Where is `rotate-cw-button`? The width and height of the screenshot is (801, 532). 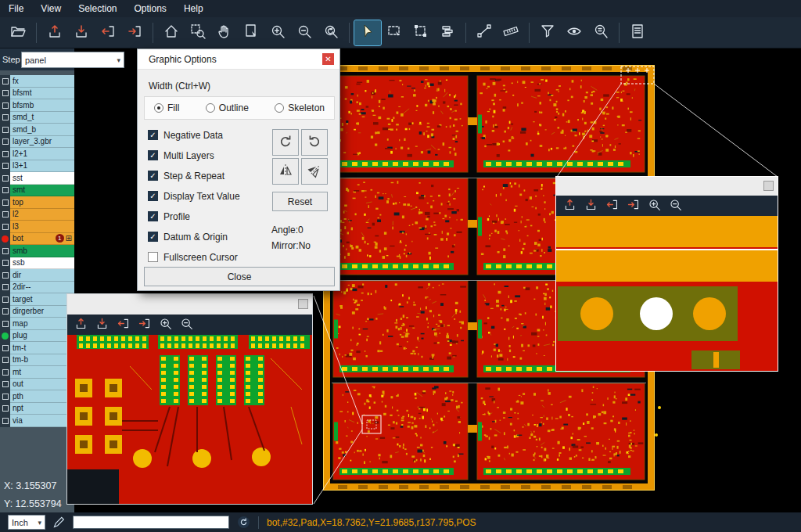
rotate-cw-button is located at coordinates (286, 142).